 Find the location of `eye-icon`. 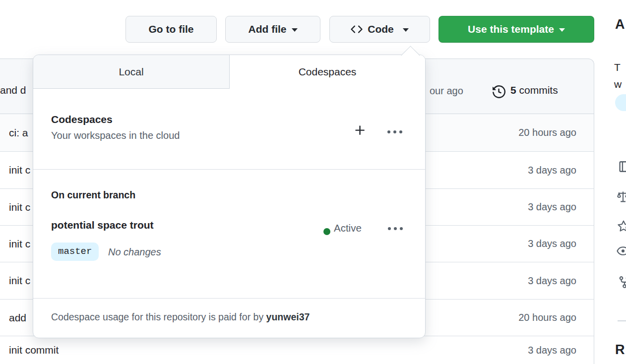

eye-icon is located at coordinates (621, 252).